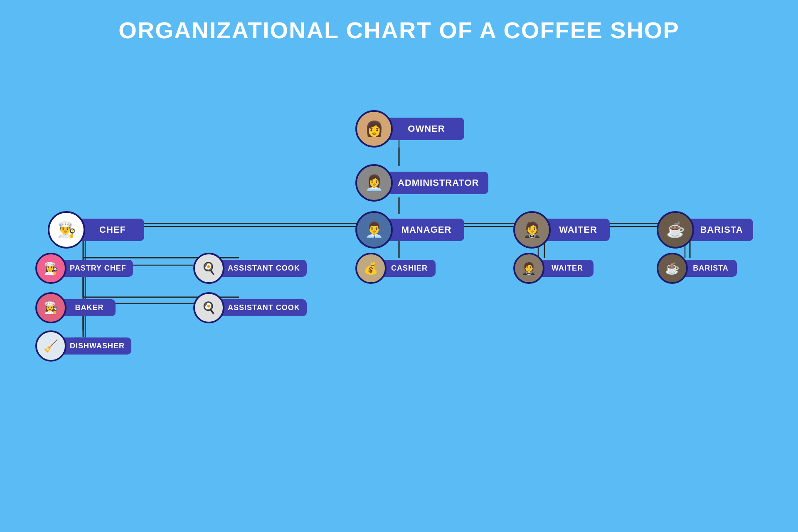  What do you see at coordinates (697, 268) in the screenshot?
I see `barista2-node: ☕ BARISTA` at bounding box center [697, 268].